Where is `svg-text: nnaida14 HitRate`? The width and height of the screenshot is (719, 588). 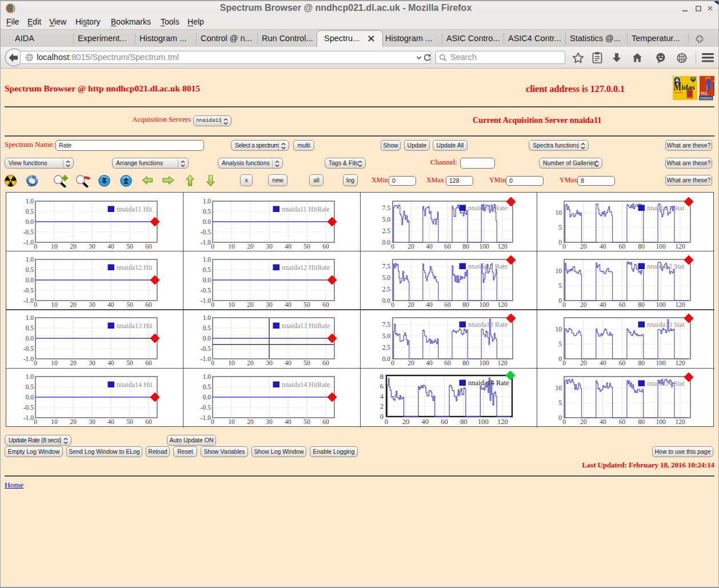 svg-text: nnaida14 HitRate is located at coordinates (306, 385).